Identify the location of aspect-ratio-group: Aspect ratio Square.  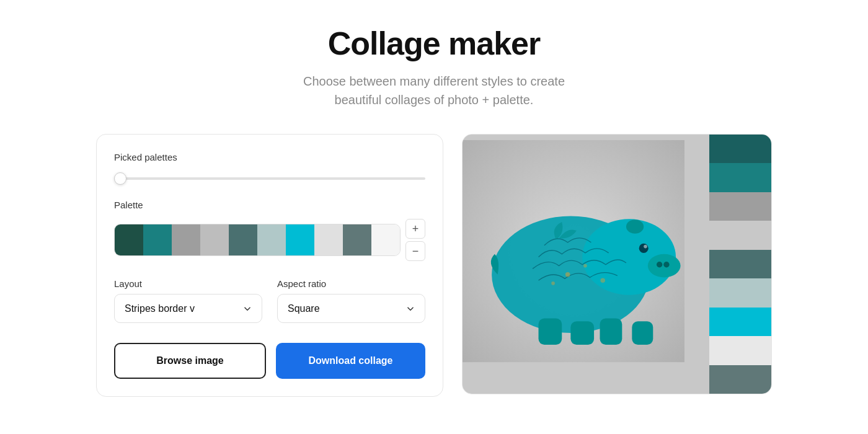
(351, 301).